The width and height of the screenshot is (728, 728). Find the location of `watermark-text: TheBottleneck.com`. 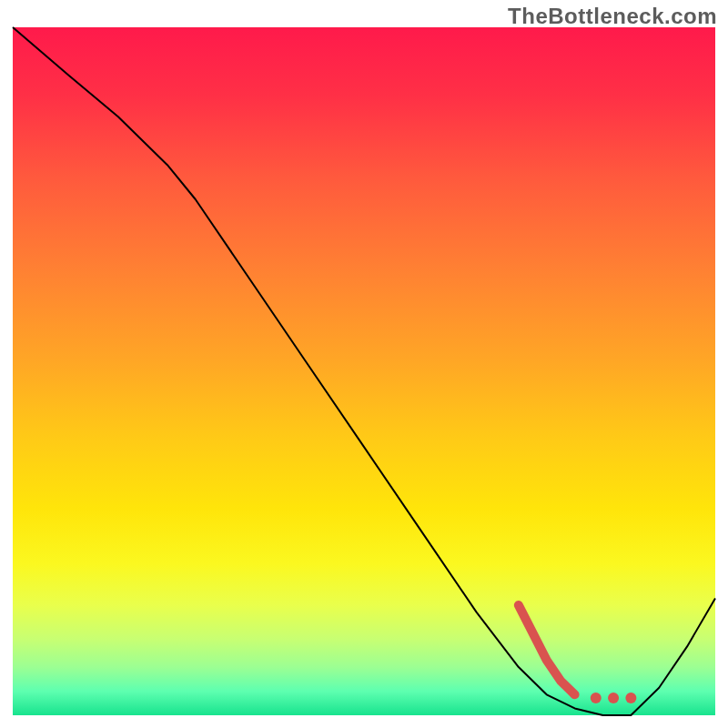

watermark-text: TheBottleneck.com is located at coordinates (612, 16).